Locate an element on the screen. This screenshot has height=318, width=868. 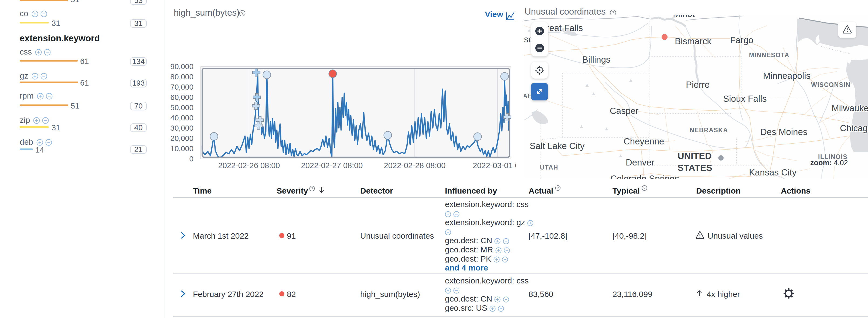
svg-text: 60,000 is located at coordinates (182, 97).